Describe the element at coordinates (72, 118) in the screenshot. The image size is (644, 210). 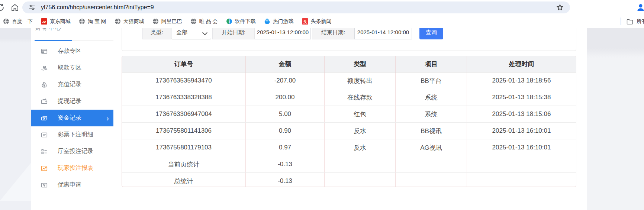
I see `sidebar-menu: 存款专区 取款专区 充值记录 提现记录 资金记录 彩票下注明细 厅室投注记录 玩…` at that location.